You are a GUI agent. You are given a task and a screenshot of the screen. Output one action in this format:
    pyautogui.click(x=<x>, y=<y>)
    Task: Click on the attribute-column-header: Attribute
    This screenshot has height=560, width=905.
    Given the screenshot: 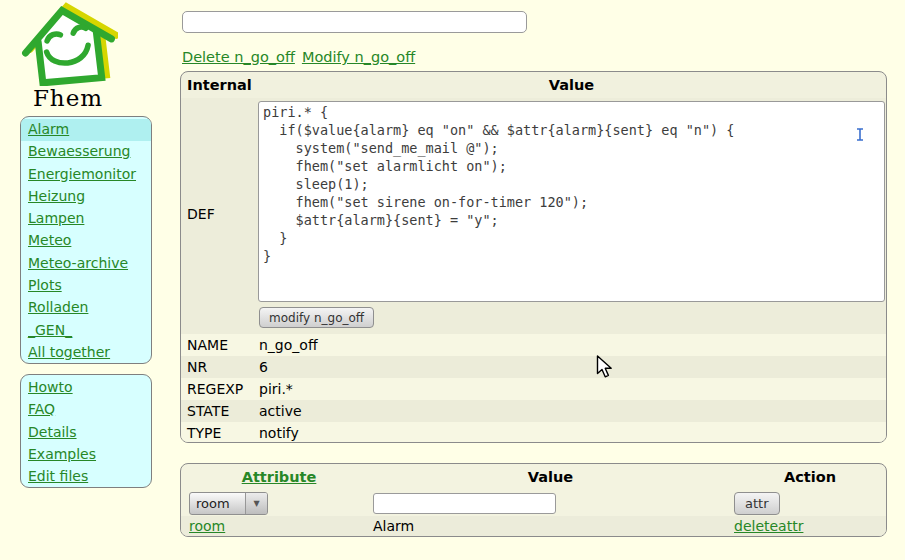 What is the action you would take?
    pyautogui.click(x=279, y=477)
    